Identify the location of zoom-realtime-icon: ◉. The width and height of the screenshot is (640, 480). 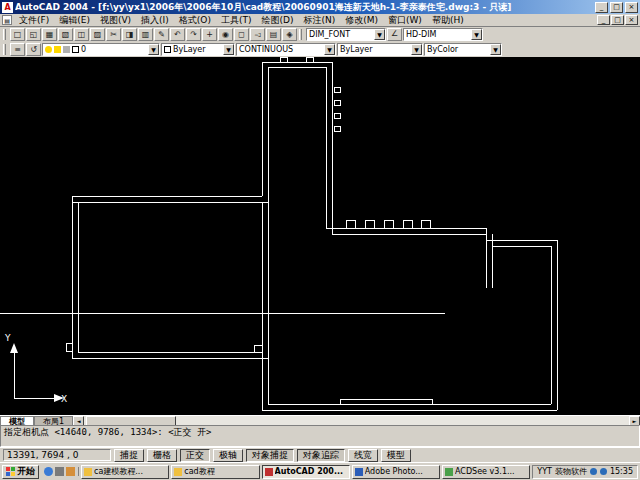
(226, 34).